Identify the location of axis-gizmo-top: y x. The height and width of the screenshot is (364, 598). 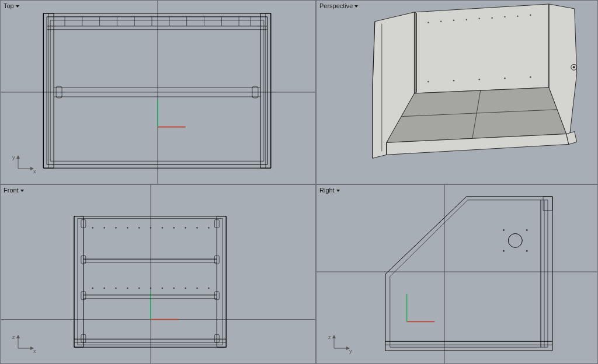
(25, 164).